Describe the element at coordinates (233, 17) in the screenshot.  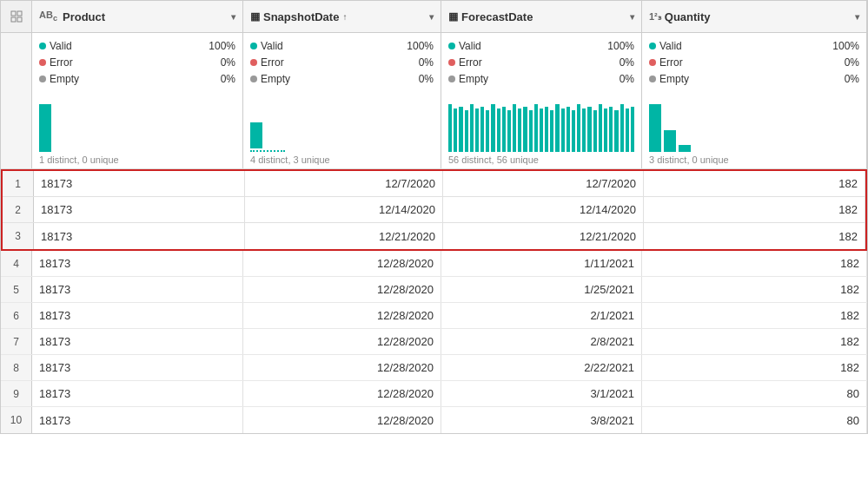
I see `product-col-dropdown: ▾` at that location.